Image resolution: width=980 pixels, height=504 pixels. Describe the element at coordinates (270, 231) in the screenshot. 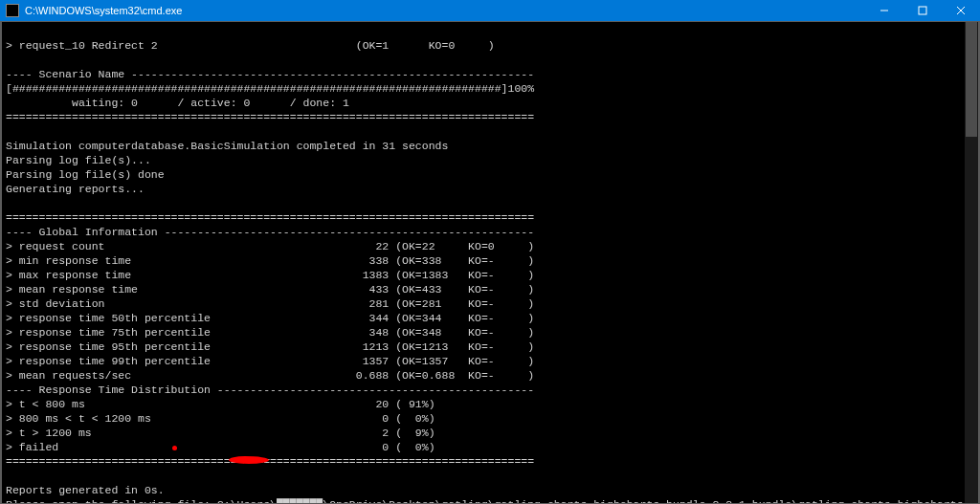

I see `terminal-line: ---- Global Information ----------------…` at that location.